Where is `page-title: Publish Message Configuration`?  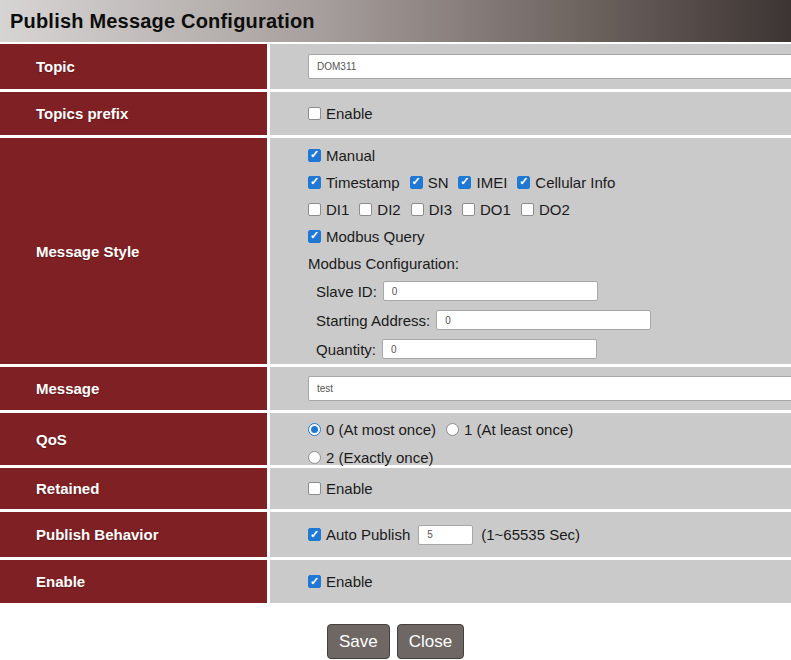 page-title: Publish Message Configuration is located at coordinates (162, 22).